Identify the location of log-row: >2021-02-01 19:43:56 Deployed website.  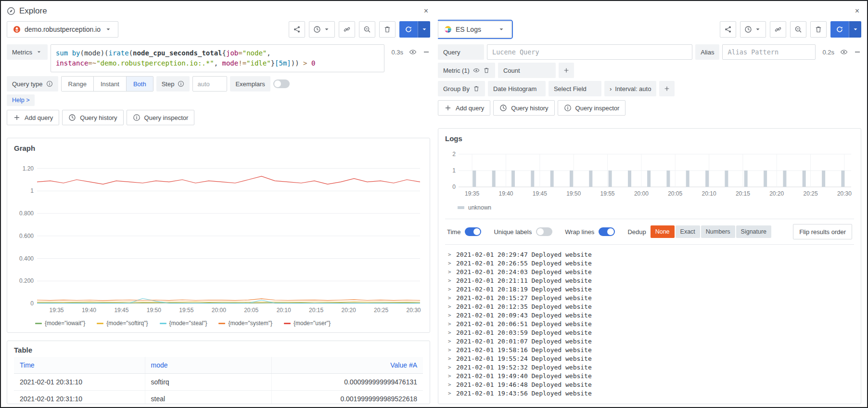
(651, 394).